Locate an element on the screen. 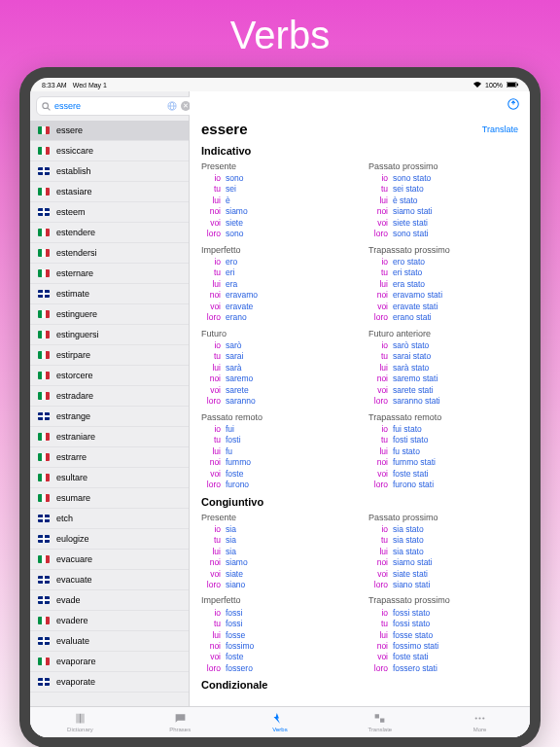  list-item: esteem is located at coordinates (109, 212).